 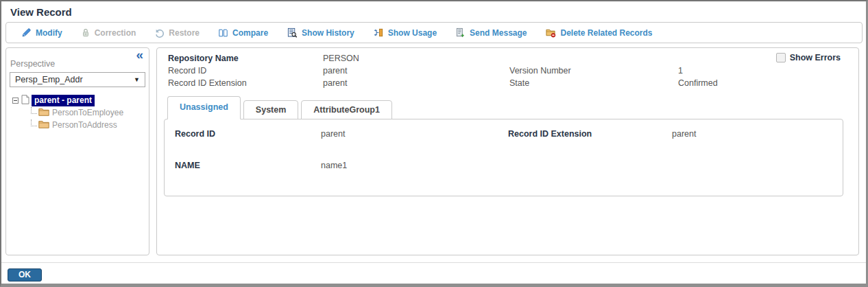 I want to click on state-label: State, so click(x=594, y=83).